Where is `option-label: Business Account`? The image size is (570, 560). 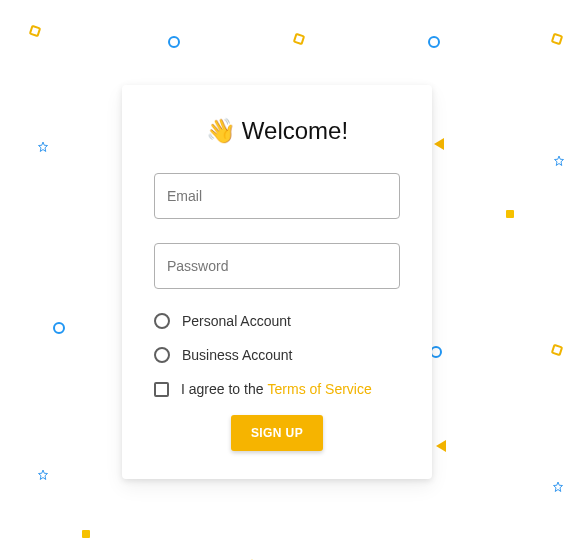
option-label: Business Account is located at coordinates (238, 355).